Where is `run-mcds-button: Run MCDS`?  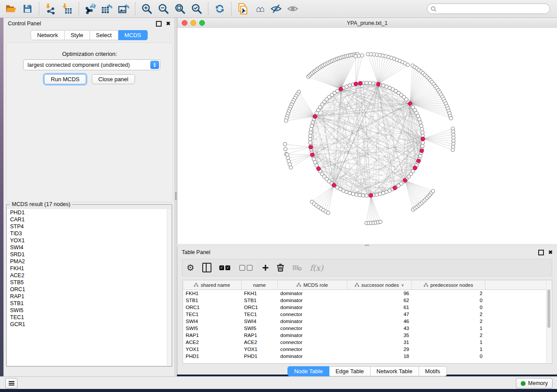
run-mcds-button: Run MCDS is located at coordinates (65, 79).